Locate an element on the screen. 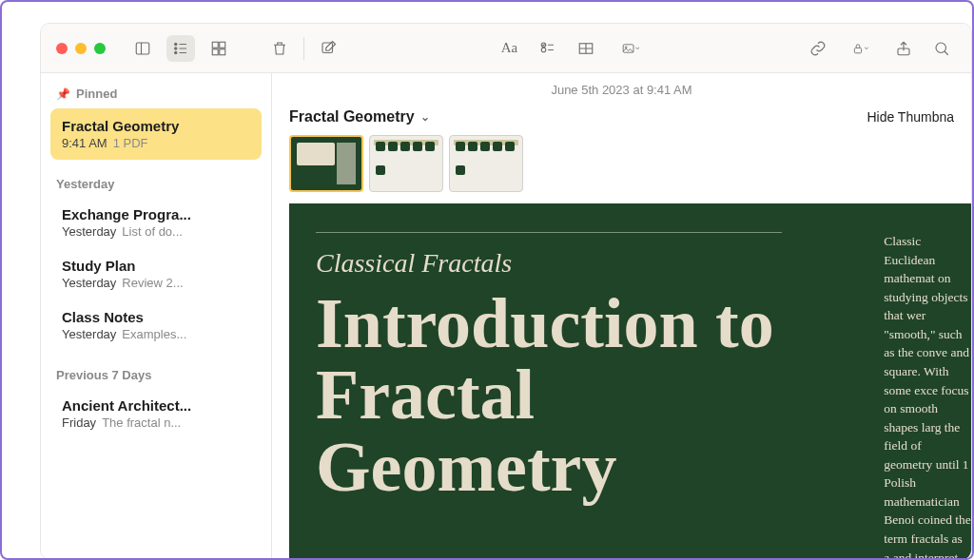 This screenshot has height=560, width=974. group-yesterday: Yesterday is located at coordinates (156, 179).